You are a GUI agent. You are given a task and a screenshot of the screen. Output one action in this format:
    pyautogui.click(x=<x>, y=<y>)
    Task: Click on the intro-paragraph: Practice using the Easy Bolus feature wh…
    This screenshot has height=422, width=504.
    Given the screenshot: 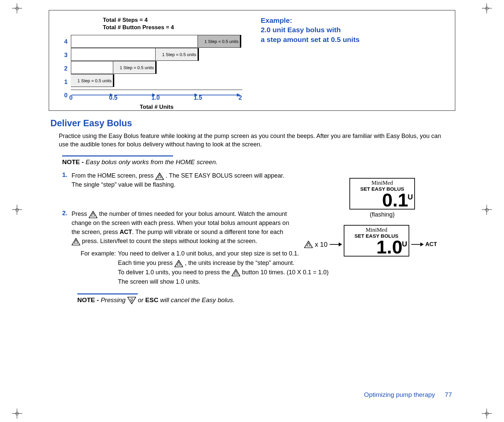 What is the action you would take?
    pyautogui.click(x=253, y=140)
    